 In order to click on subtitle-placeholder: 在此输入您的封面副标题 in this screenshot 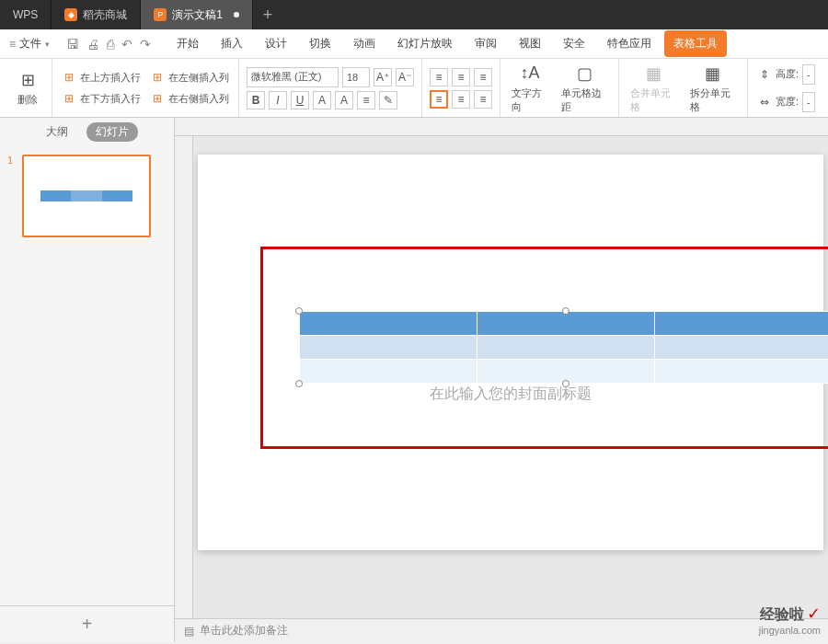, I will do `click(511, 394)`.